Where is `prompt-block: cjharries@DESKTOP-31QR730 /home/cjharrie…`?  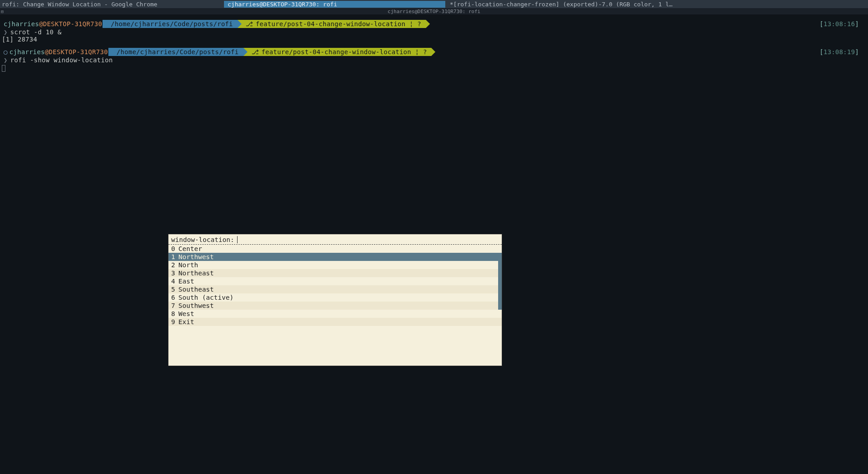
prompt-block: cjharries@DESKTOP-31QR730 /home/cjharrie… is located at coordinates (434, 32).